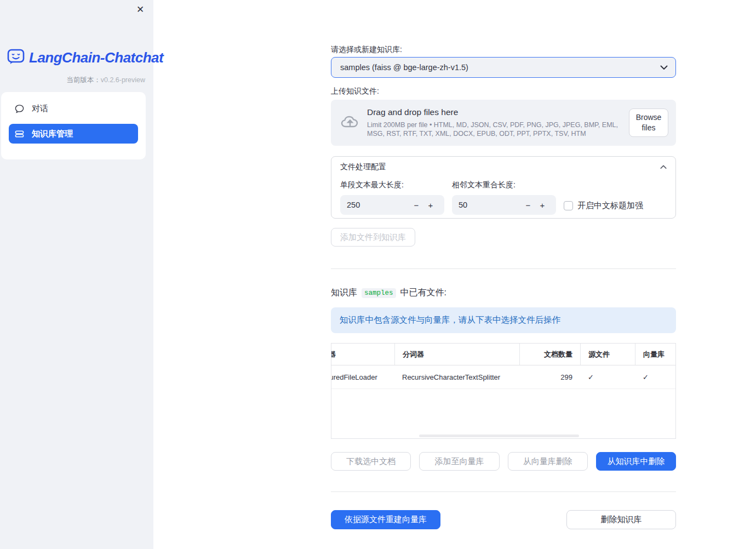 Image resolution: width=756 pixels, height=549 pixels. Describe the element at coordinates (655, 377) in the screenshot. I see `cell-vector-store-check: ✓` at that location.